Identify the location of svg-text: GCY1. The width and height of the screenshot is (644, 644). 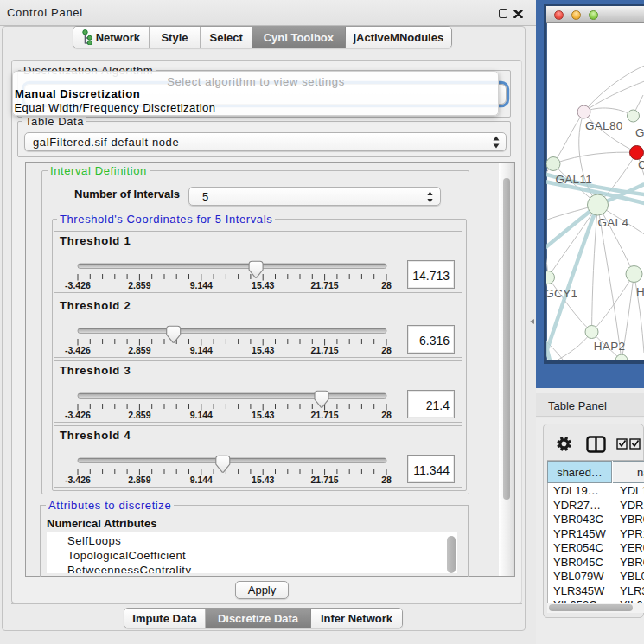
(562, 294).